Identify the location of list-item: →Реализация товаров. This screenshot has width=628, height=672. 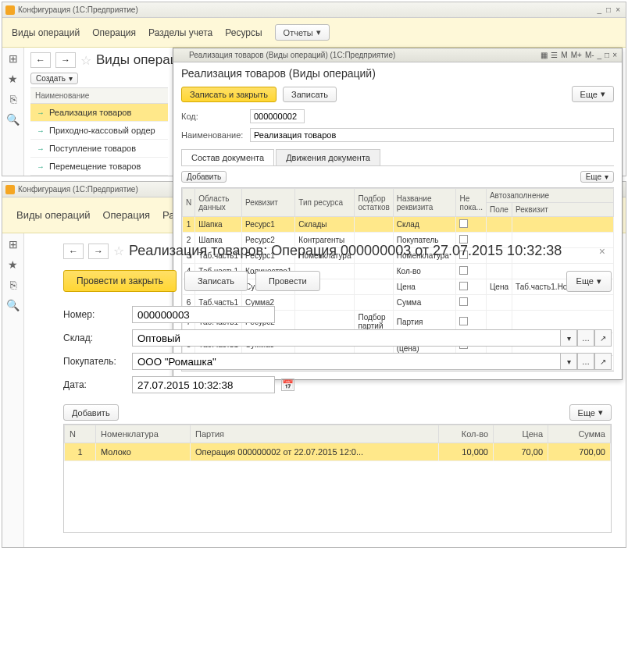
(99, 112).